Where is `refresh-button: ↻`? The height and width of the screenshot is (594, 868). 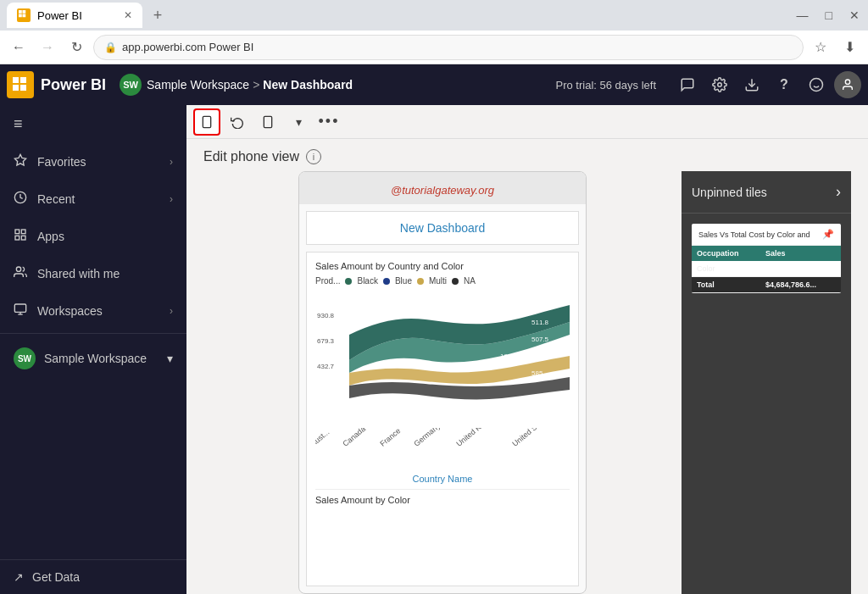
refresh-button: ↻ is located at coordinates (76, 47).